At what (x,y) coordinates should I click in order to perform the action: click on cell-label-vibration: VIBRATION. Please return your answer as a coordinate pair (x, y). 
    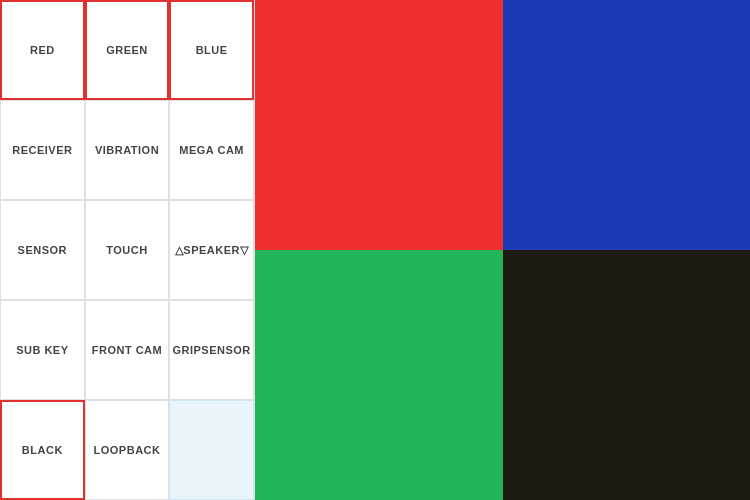
    Looking at the image, I should click on (127, 150).